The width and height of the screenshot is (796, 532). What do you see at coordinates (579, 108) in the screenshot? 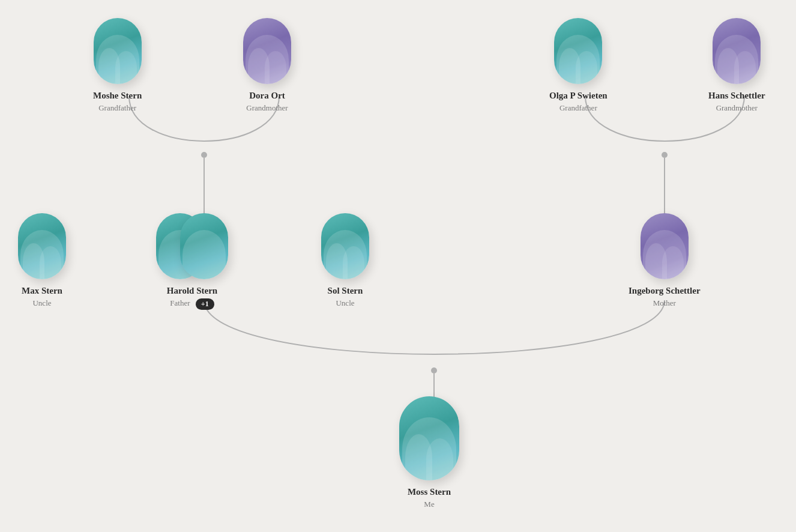
I see `role-olga: Grandfather` at bounding box center [579, 108].